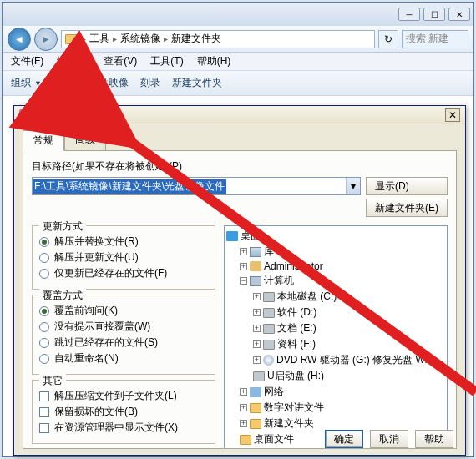  I want to click on group-title: 覆盖方式, so click(63, 295).